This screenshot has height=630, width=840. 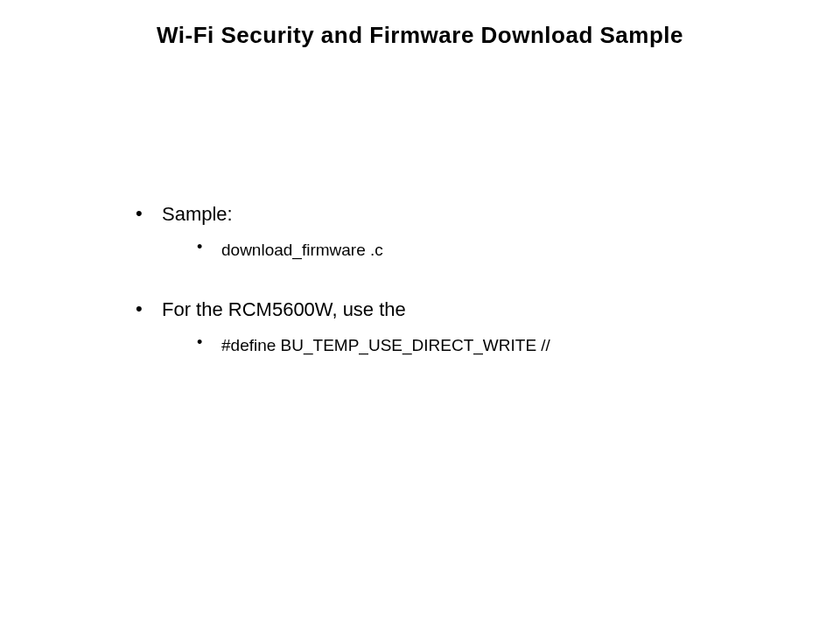 I want to click on bullet-text: Sample:, so click(x=198, y=214).